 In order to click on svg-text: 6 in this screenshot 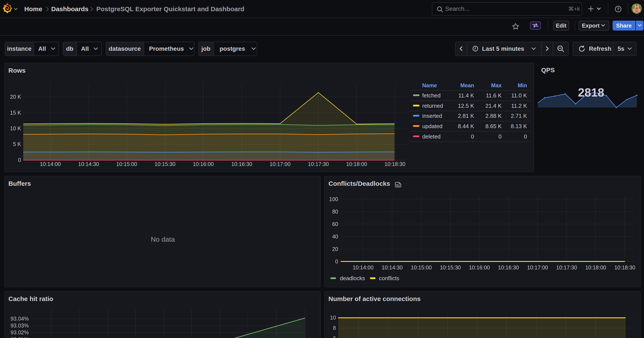, I will do `click(334, 337)`.